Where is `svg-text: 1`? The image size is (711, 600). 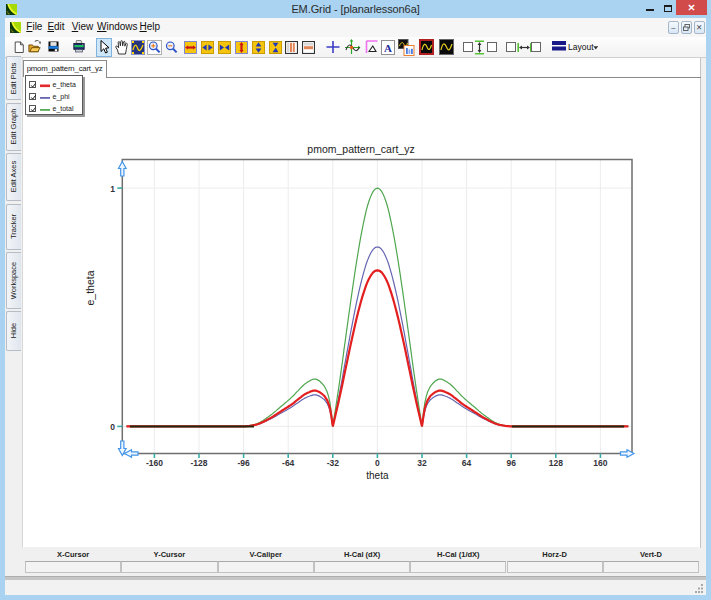
svg-text: 1 is located at coordinates (112, 189).